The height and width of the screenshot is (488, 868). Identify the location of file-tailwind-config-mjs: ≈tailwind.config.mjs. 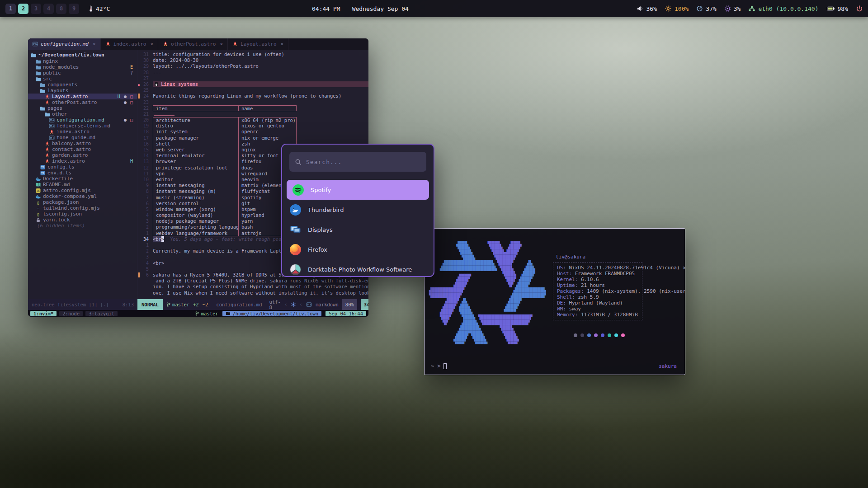
(82, 208).